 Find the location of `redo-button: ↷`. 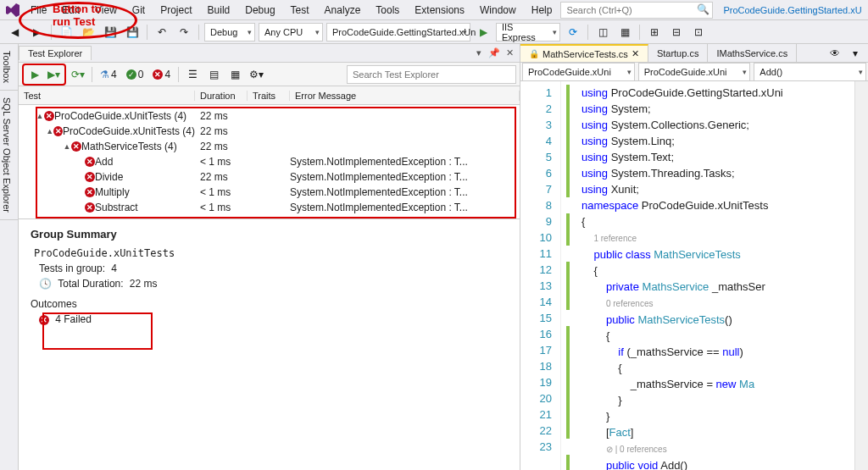

redo-button: ↷ is located at coordinates (184, 32).